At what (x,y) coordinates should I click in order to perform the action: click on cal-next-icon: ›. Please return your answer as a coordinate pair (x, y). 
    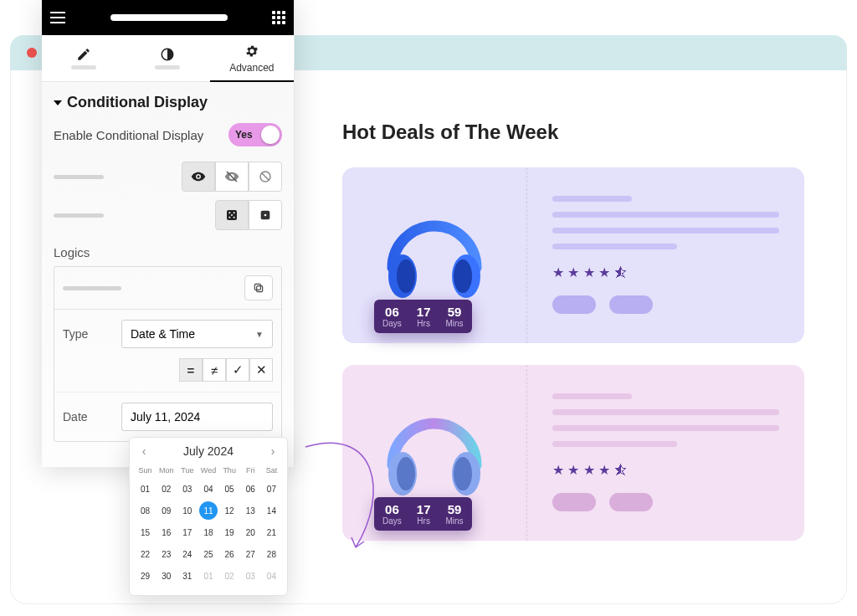
    Looking at the image, I should click on (273, 451).